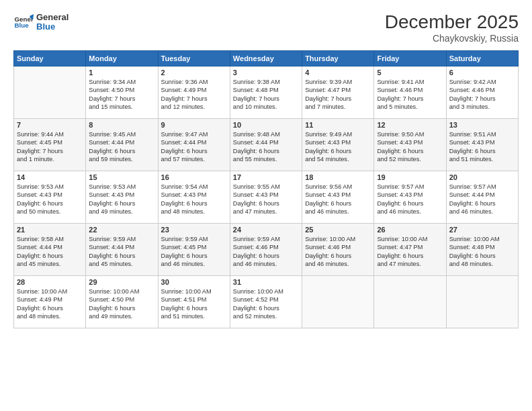 This screenshot has width=532, height=411. Describe the element at coordinates (194, 230) in the screenshot. I see `day-number: 23` at that location.